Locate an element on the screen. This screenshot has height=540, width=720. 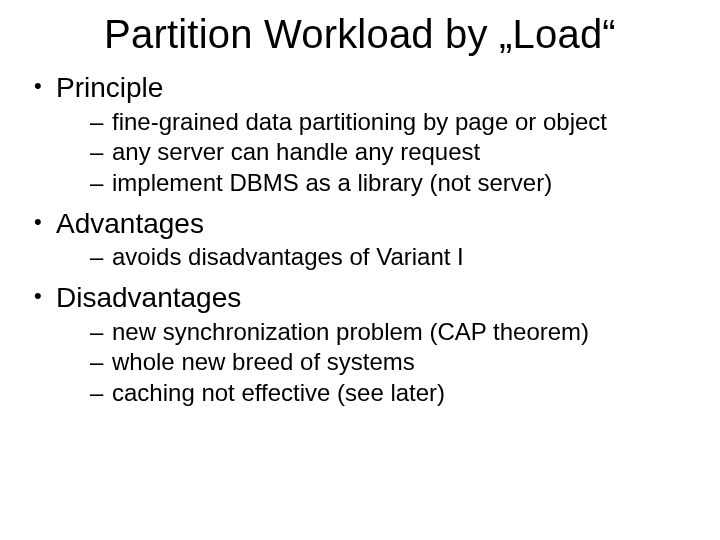
section-heading: Advantages is located at coordinates (130, 224).